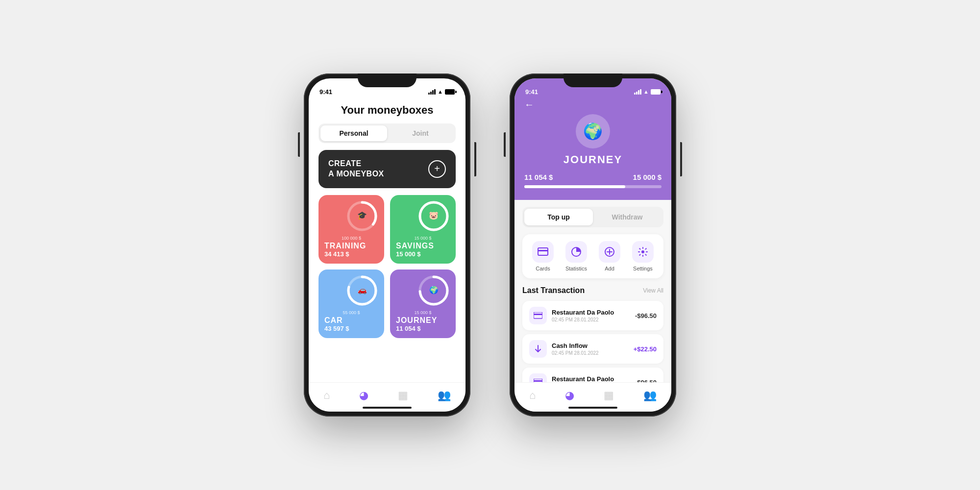  Describe the element at coordinates (543, 256) in the screenshot. I see `qa-cards: Cards` at that location.